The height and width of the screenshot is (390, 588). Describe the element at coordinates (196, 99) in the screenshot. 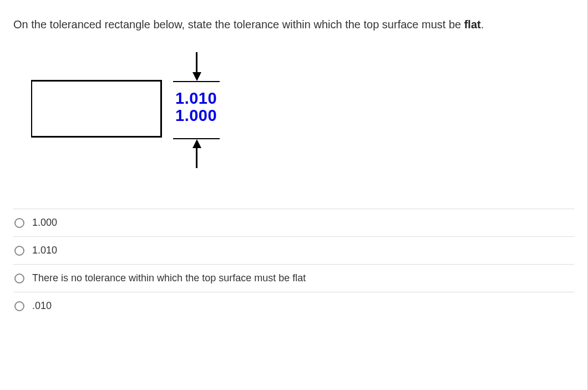

I see `dimension-upper: 1.010` at that location.